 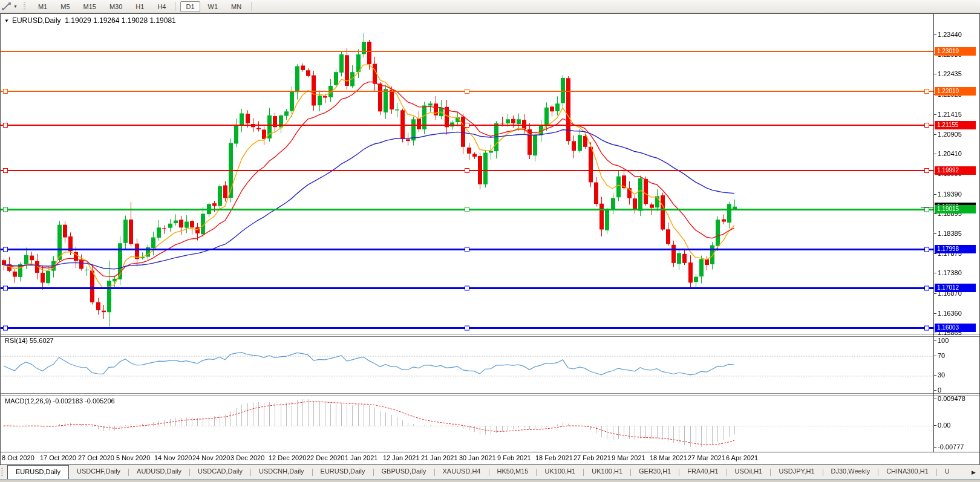 What do you see at coordinates (287, 458) in the screenshot?
I see `date-label: 12 Dec 2020` at bounding box center [287, 458].